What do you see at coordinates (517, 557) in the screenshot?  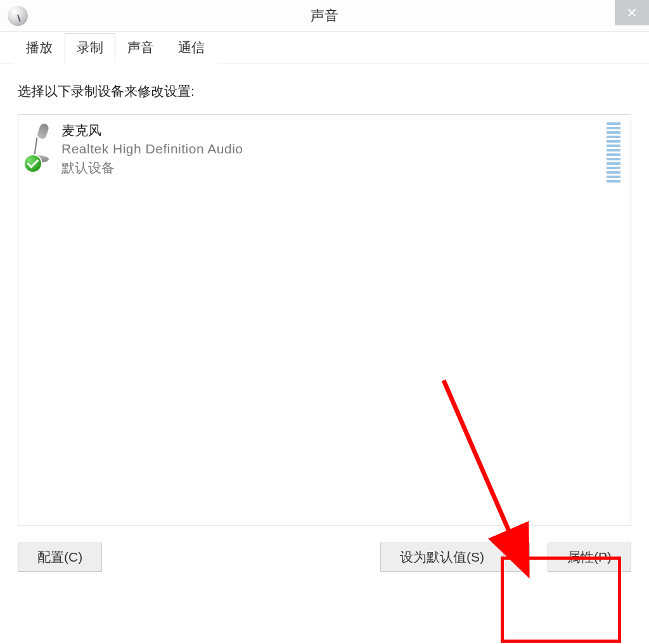 I see `chevron-down-icon` at bounding box center [517, 557].